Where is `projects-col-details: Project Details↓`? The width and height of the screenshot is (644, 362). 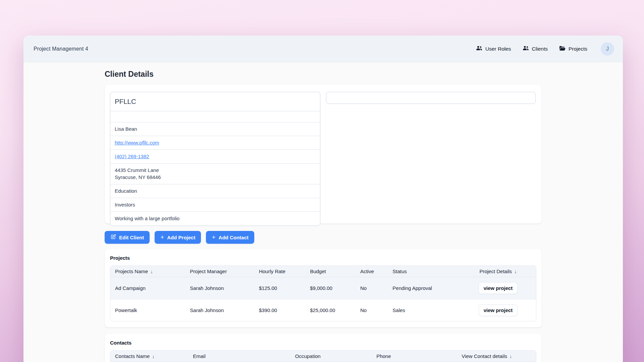 projects-col-details: Project Details↓ is located at coordinates (498, 272).